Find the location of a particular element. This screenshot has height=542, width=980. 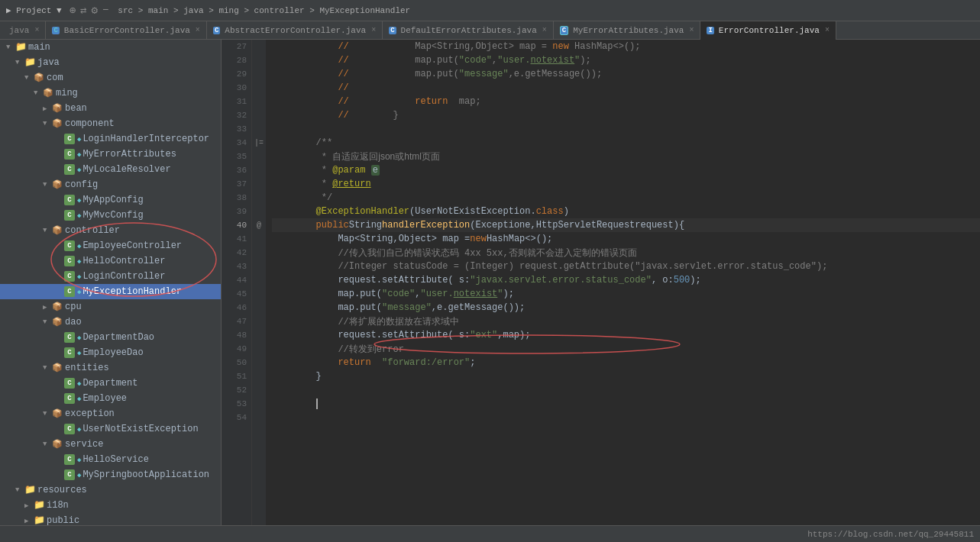

class-icon-my-mvc-config: C is located at coordinates (70, 215).